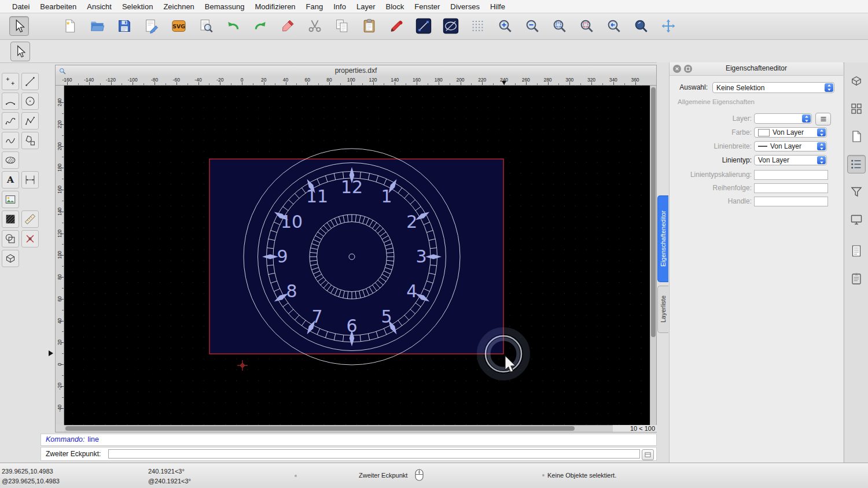 Image resolution: width=868 pixels, height=488 pixels. What do you see at coordinates (30, 219) in the screenshot?
I see `measure-tool-button` at bounding box center [30, 219].